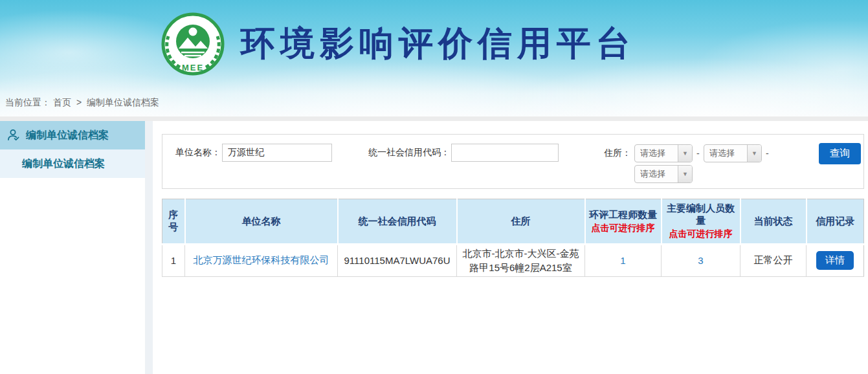 The height and width of the screenshot is (374, 868). Describe the element at coordinates (63, 164) in the screenshot. I see `sidebar-subitem-label: 编制单位诚信档案` at that location.